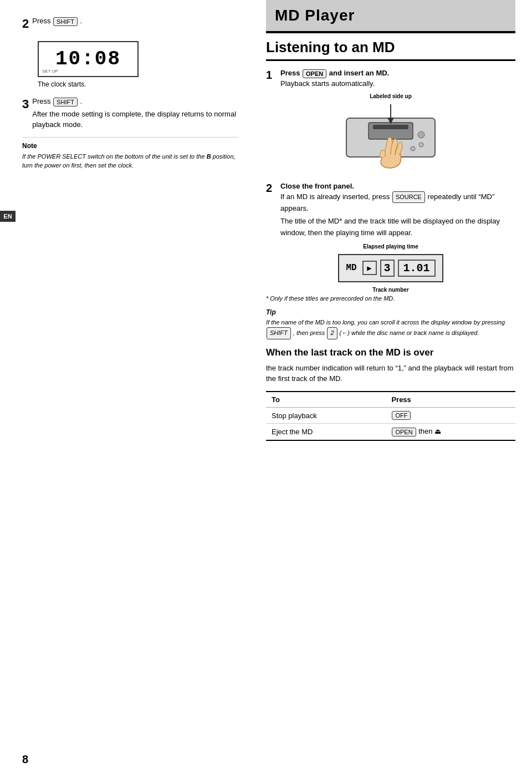  Describe the element at coordinates (398, 79) in the screenshot. I see `right-step-1-content: Press OPEN and insert an MD. Playback st…` at that location.